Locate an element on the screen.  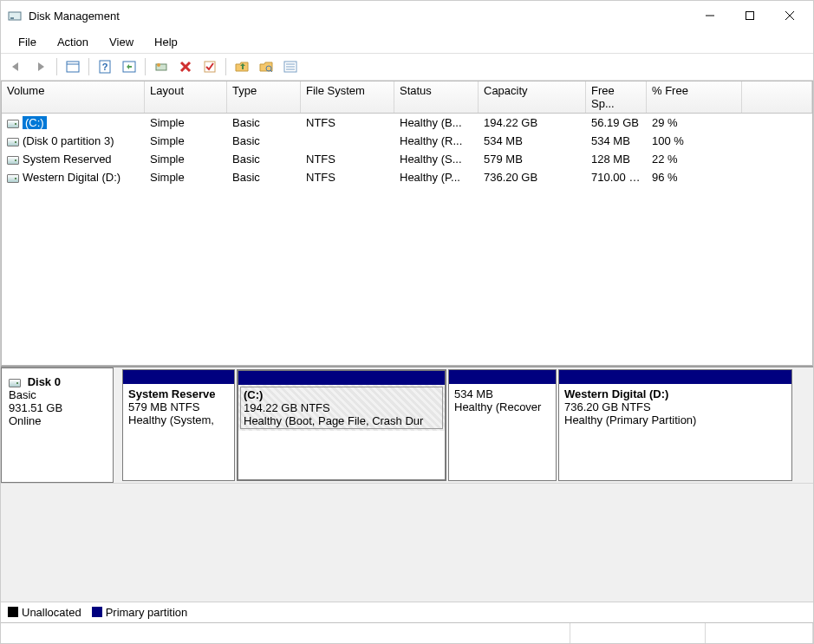
volume-name: (Disk 0 partition 3) is located at coordinates (68, 140).